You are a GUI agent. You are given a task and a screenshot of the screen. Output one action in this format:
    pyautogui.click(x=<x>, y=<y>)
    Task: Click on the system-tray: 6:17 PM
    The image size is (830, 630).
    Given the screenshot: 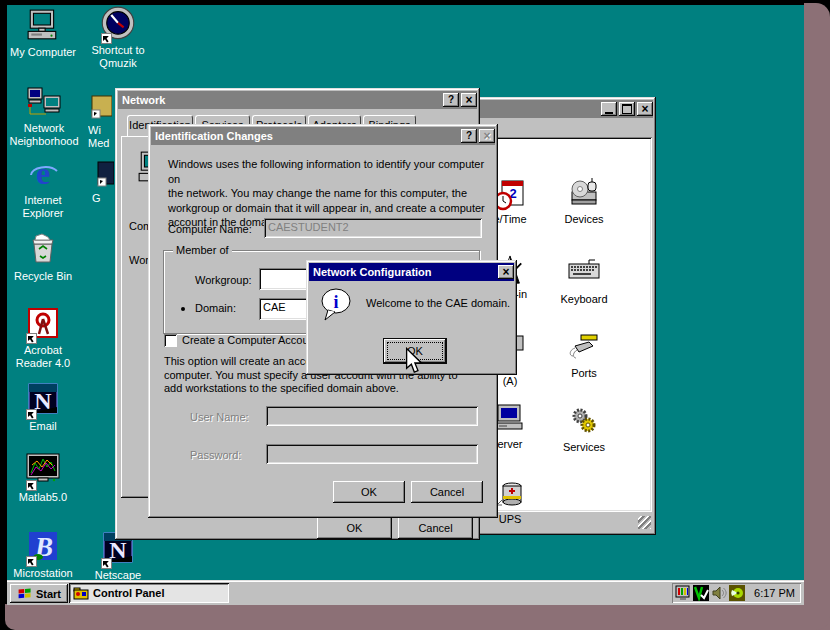 What is the action you would take?
    pyautogui.click(x=736, y=593)
    